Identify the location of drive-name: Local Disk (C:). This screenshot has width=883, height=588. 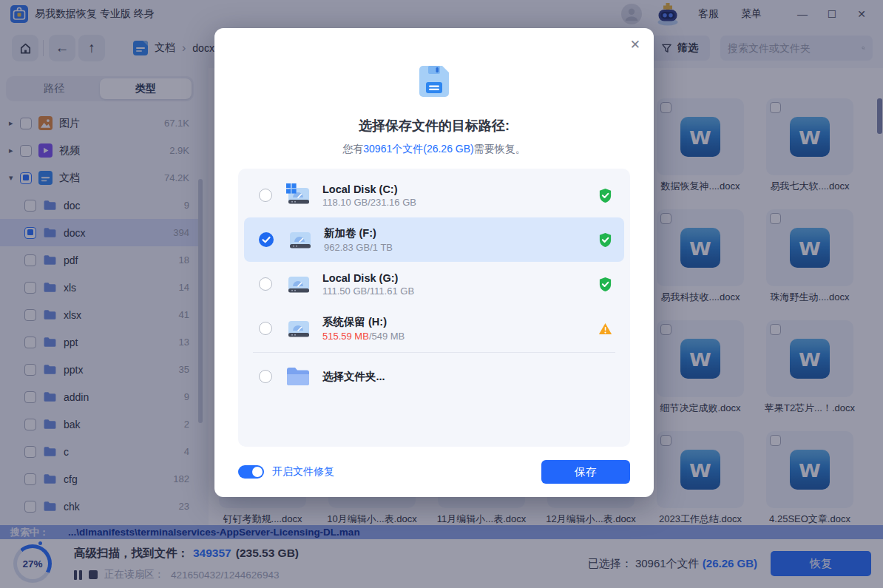
(370, 189).